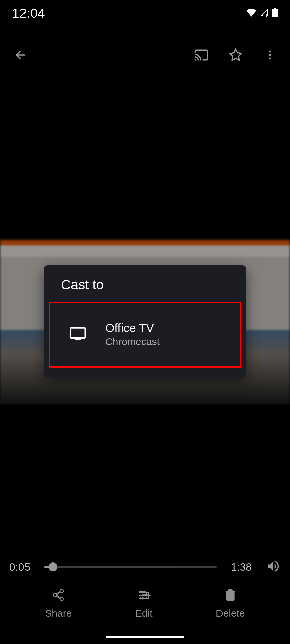  Describe the element at coordinates (201, 55) in the screenshot. I see `cast-icon` at that location.